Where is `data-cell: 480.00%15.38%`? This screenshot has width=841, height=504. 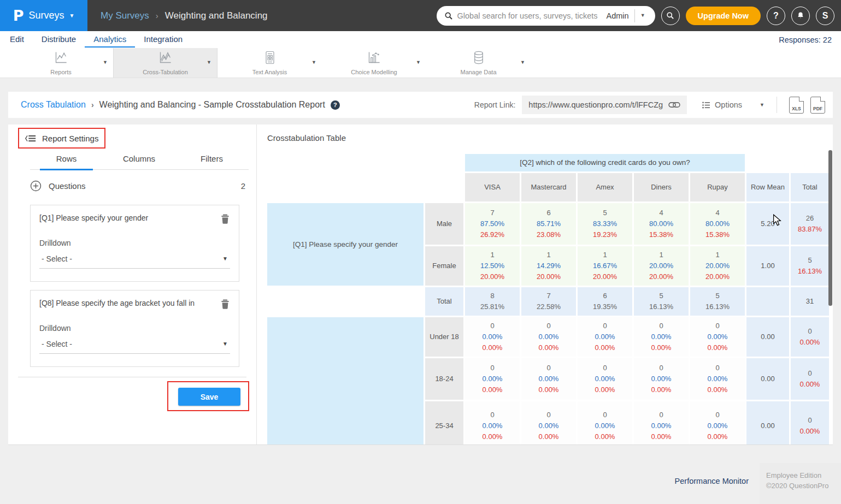
data-cell: 480.00%15.38% is located at coordinates (718, 224).